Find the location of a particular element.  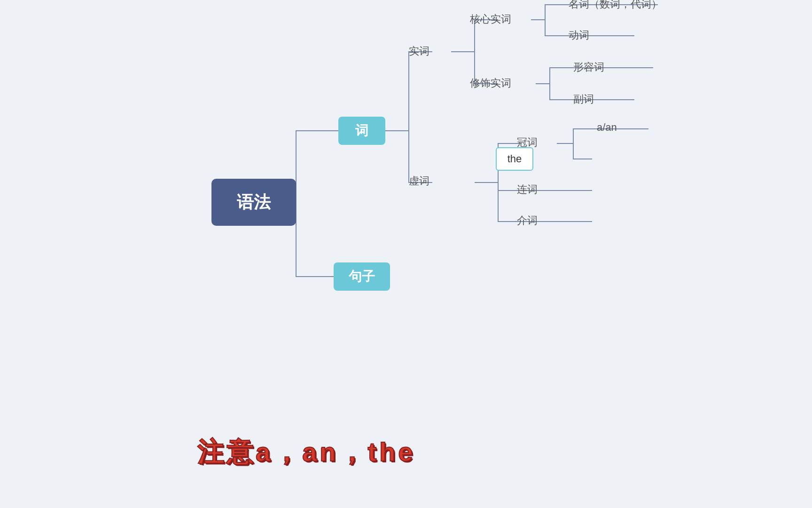

mingci-label: 名词（数词，代词） is located at coordinates (615, 6).